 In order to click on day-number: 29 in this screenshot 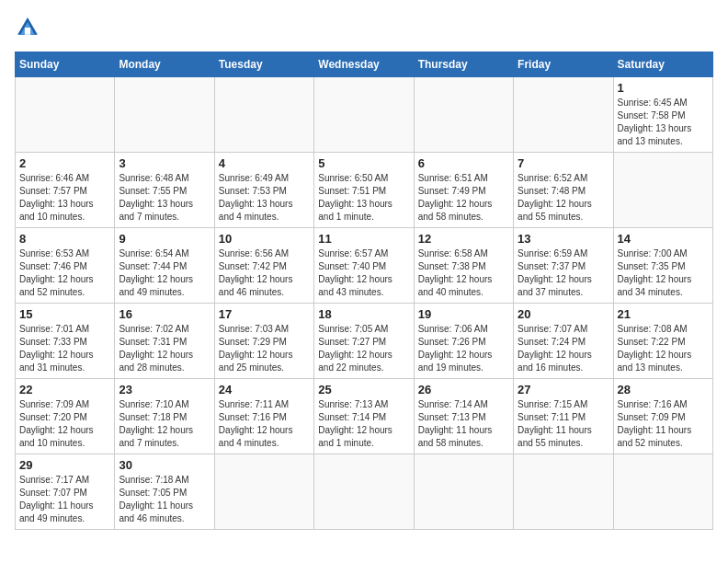, I will do `click(64, 465)`.